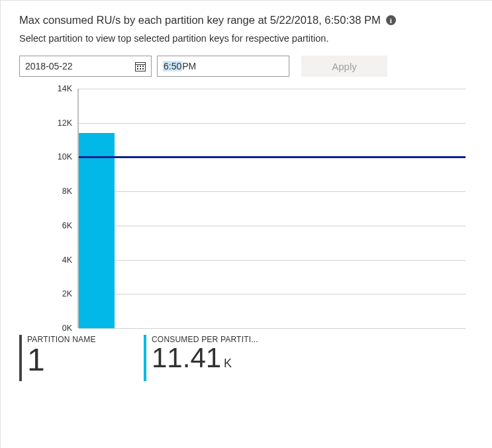 Image resolution: width=492 pixels, height=448 pixels. What do you see at coordinates (62, 360) in the screenshot?
I see `partition-name-value: 1` at bounding box center [62, 360].